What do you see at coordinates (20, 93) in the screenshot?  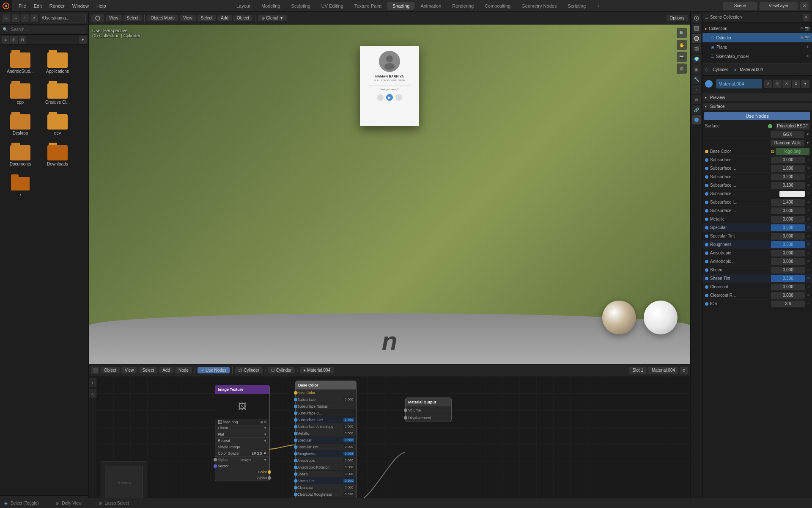 I see `fb-item-cpp: cpp` at bounding box center [20, 93].